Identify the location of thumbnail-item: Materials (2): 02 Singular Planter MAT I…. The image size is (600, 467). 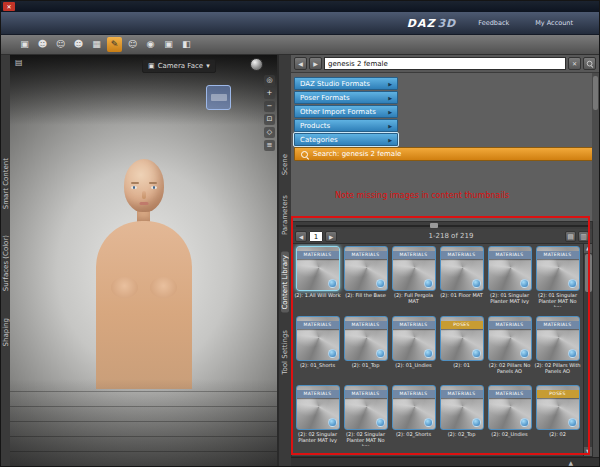
(318, 420).